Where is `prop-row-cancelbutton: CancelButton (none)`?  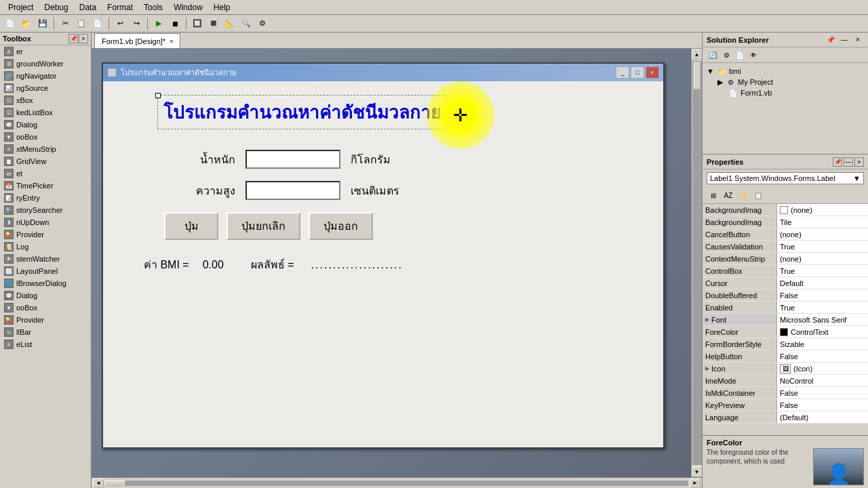 prop-row-cancelbutton: CancelButton (none) is located at coordinates (785, 235).